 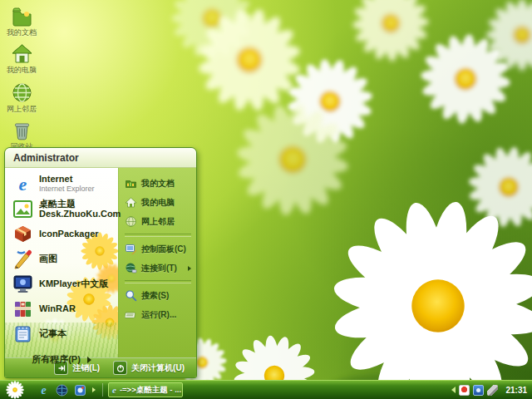 What do you see at coordinates (145, 390) in the screenshot?
I see `taskbar-window-button: e -=>>桌酷主题 - ...` at bounding box center [145, 390].